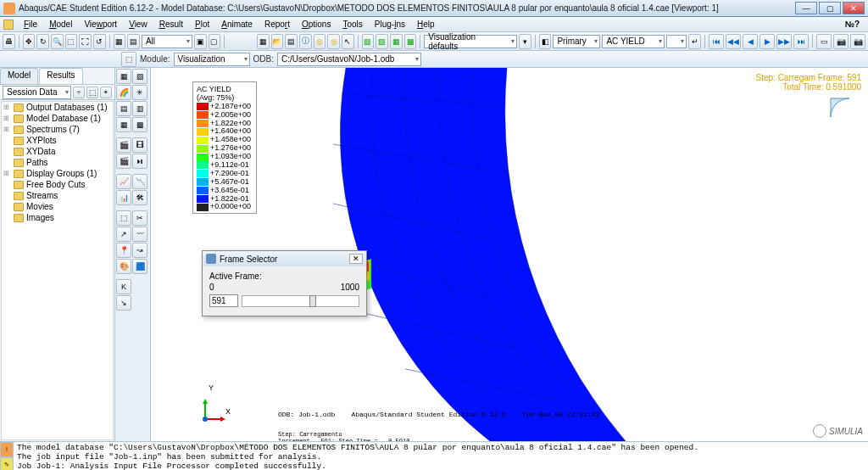 This screenshot has width=868, height=470. Describe the element at coordinates (277, 24) in the screenshot. I see `menu-report: Report` at that location.